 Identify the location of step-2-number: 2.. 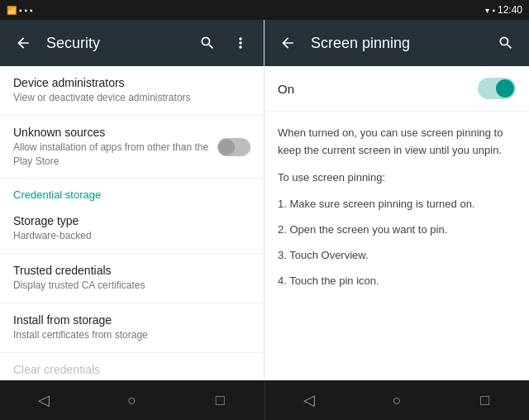
(284, 230).